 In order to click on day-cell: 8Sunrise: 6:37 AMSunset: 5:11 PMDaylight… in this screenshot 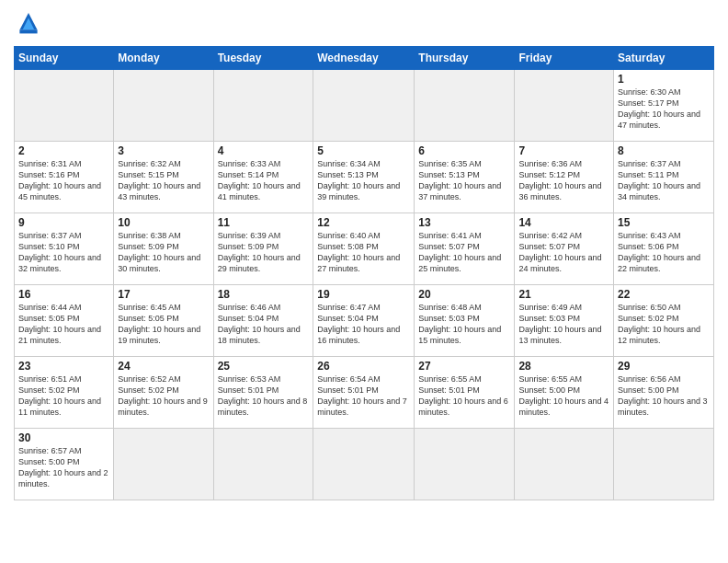, I will do `click(664, 178)`.